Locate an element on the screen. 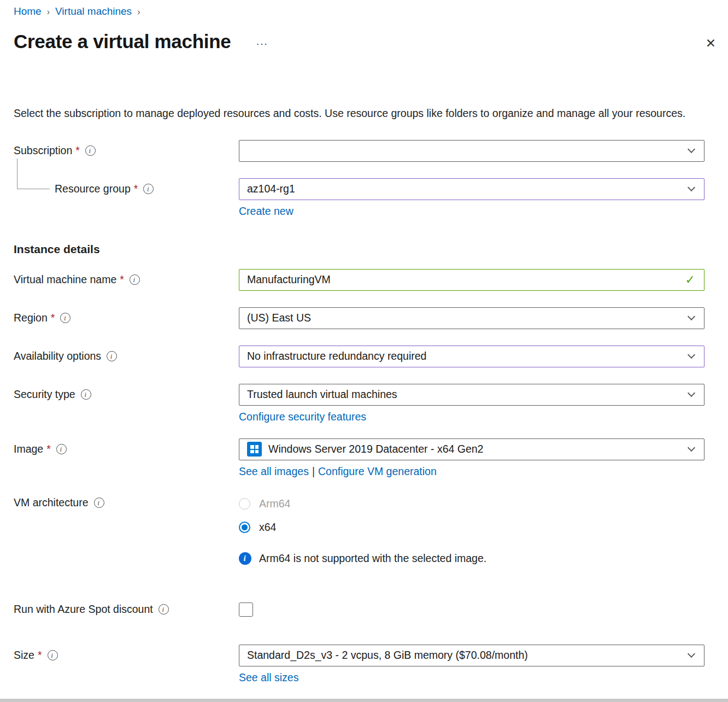 Image resolution: width=728 pixels, height=702 pixels. resource-group-label: Resource group* i is located at coordinates (119, 189).